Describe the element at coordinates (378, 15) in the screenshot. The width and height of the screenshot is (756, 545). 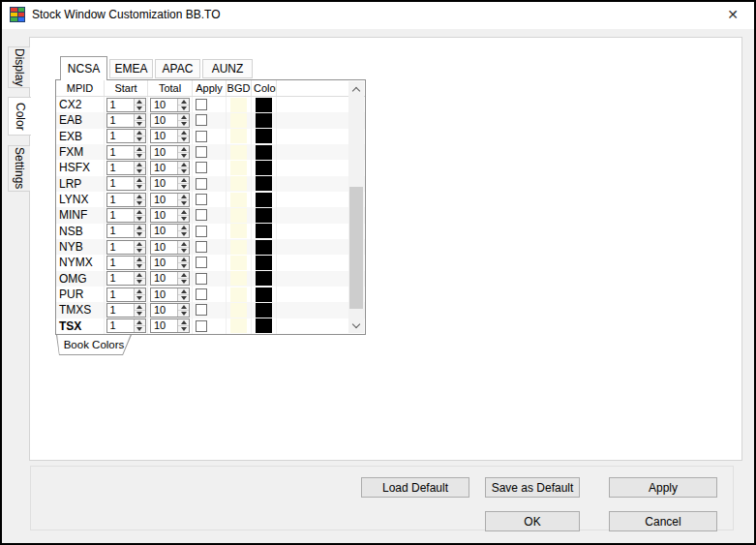
I see `title-bar: Stock Window Customization BB.TO ✕` at that location.